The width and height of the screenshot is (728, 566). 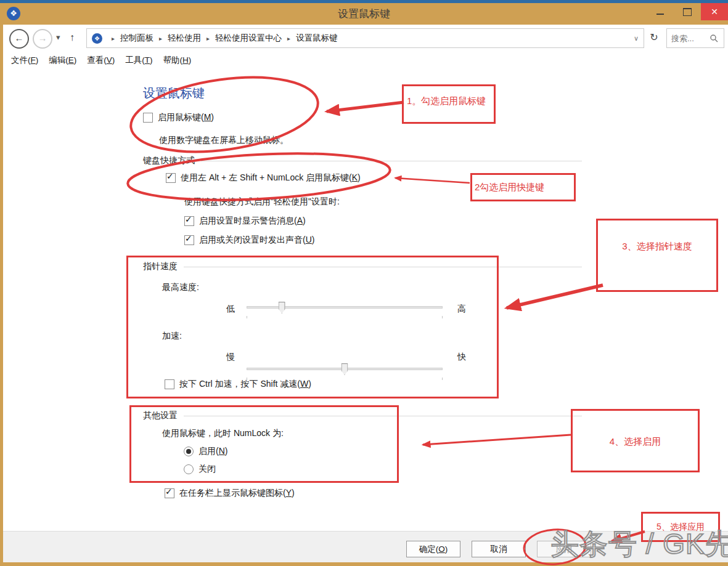 I want to click on menu-tools: 工具(T), so click(x=139, y=60).